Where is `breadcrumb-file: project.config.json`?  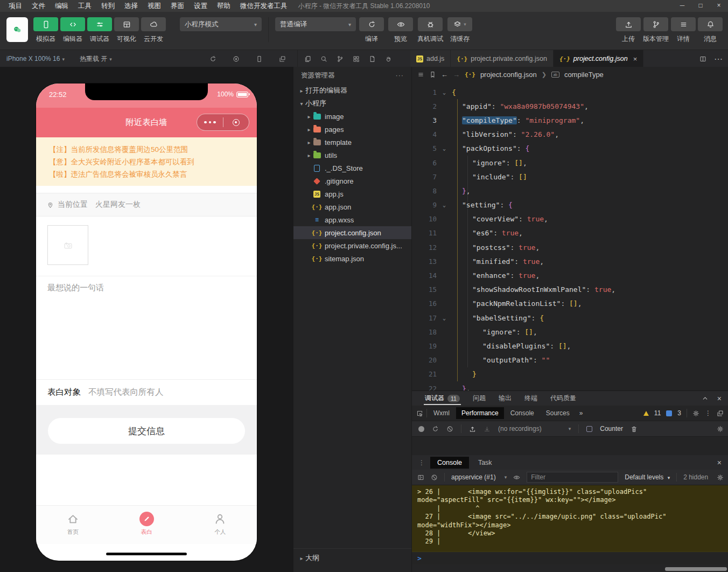 breadcrumb-file: project.config.json is located at coordinates (508, 74).